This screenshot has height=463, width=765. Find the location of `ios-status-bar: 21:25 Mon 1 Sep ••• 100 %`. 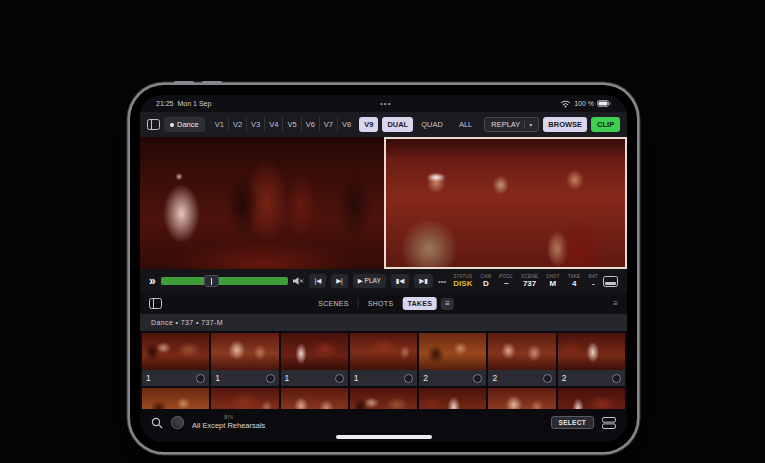

ios-status-bar: 21:25 Mon 1 Sep ••• 100 % is located at coordinates (384, 104).